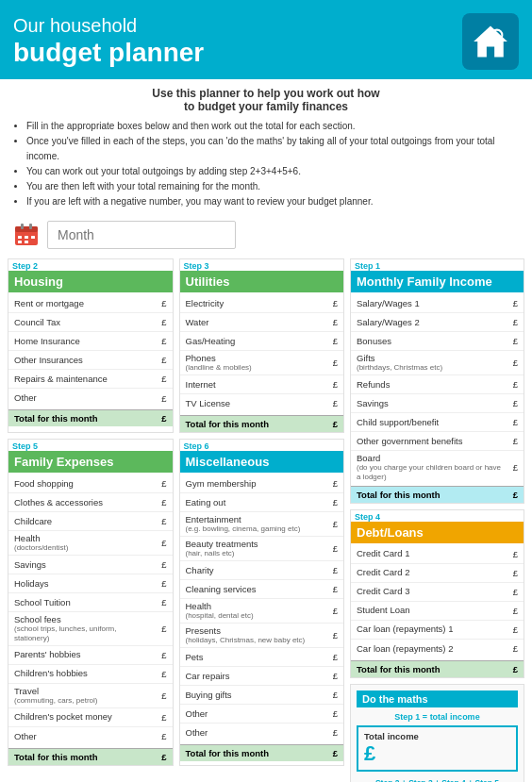  I want to click on instruction-2: Once you've filled in each of the steps,…, so click(273, 149).